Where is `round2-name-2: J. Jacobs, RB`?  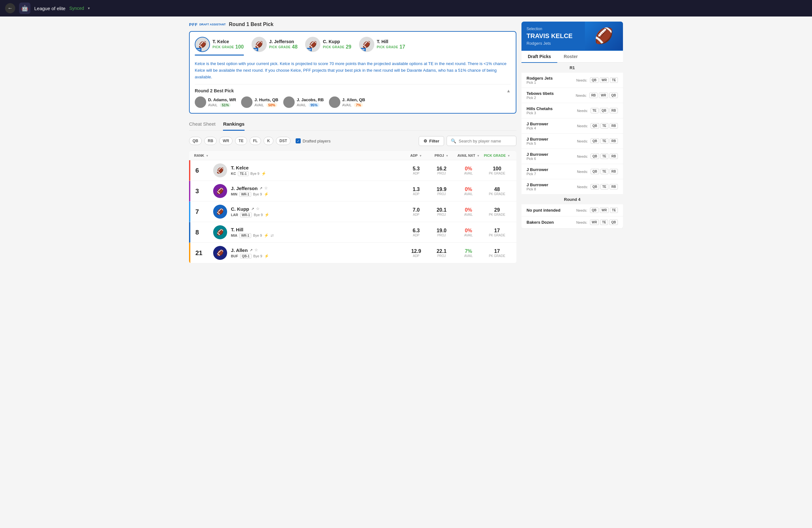
round2-name-2: J. Jacobs, RB is located at coordinates (310, 100).